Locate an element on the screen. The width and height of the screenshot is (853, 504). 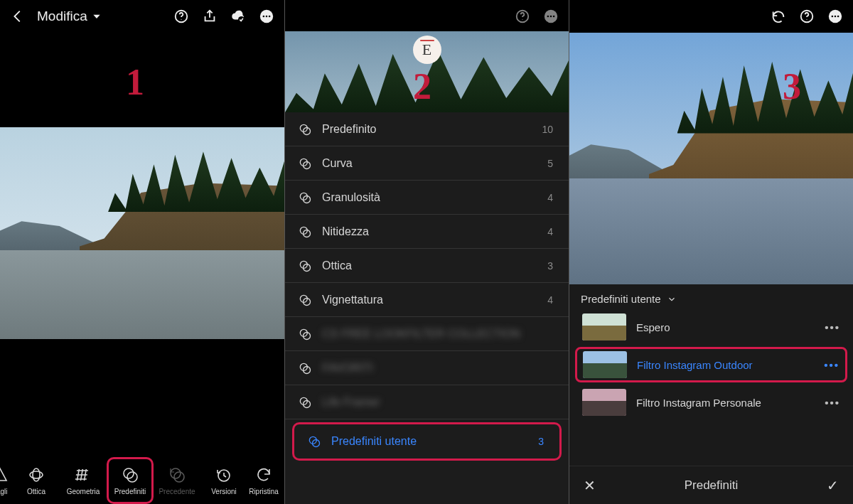
tool-presets: Predefiniti is located at coordinates (130, 481).